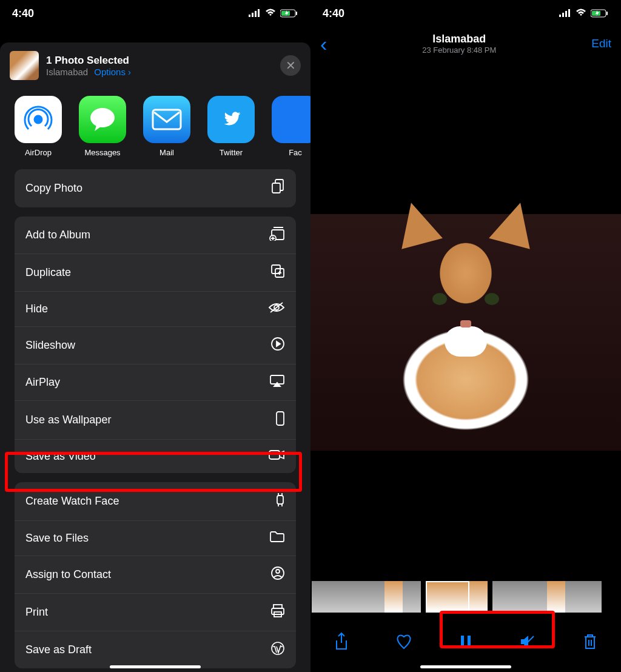 This screenshot has height=672, width=621. Describe the element at coordinates (457, 597) in the screenshot. I see `filmstrip-group-active` at that location.